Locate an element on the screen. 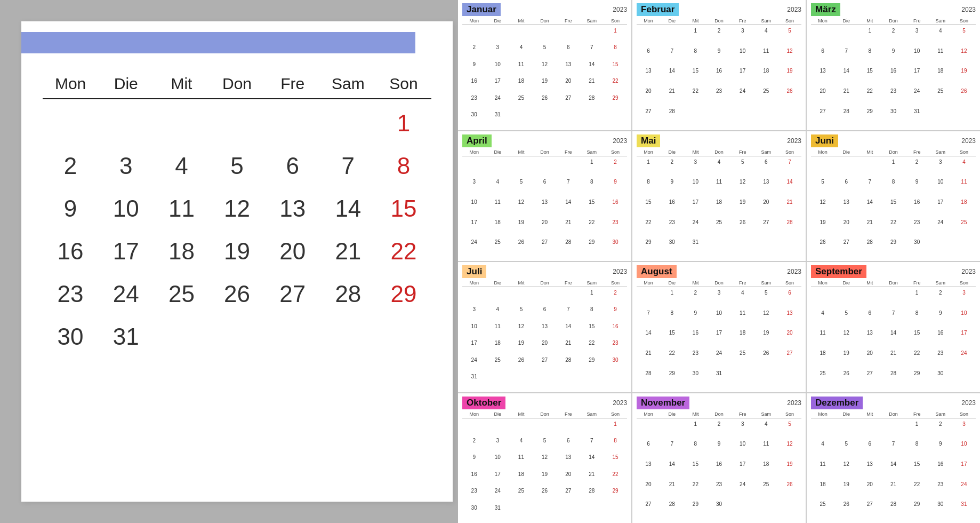 This screenshot has width=980, height=523. mini-day: 17 is located at coordinates (497, 478).